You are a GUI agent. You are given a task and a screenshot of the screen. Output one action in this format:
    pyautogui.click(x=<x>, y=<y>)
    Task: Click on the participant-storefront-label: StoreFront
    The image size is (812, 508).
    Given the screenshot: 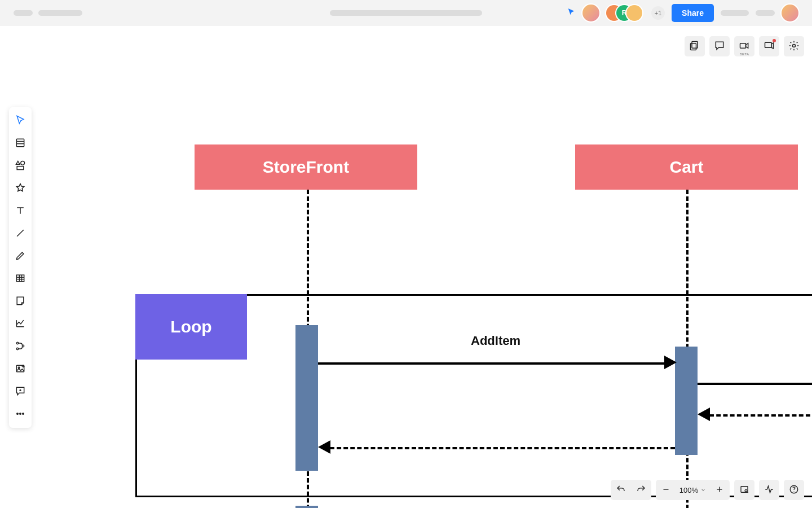 What is the action you would take?
    pyautogui.click(x=306, y=167)
    